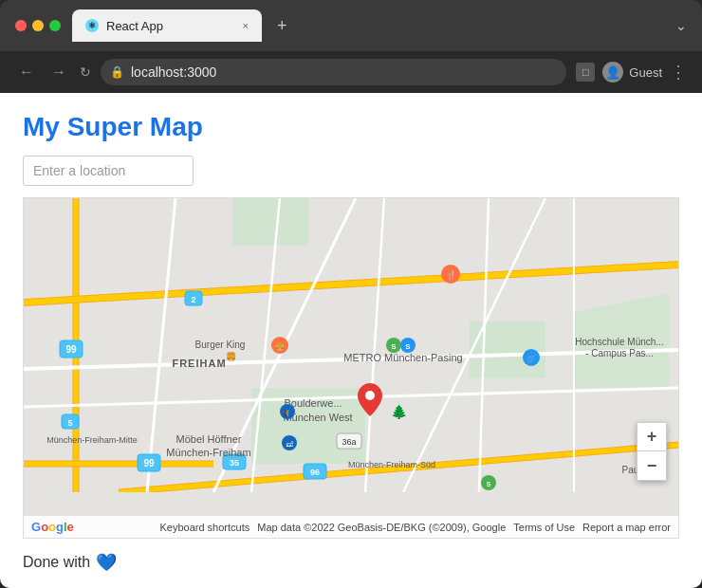  What do you see at coordinates (632, 72) in the screenshot?
I see `browser-actions: □ 👤 Guest ⋮` at bounding box center [632, 72].